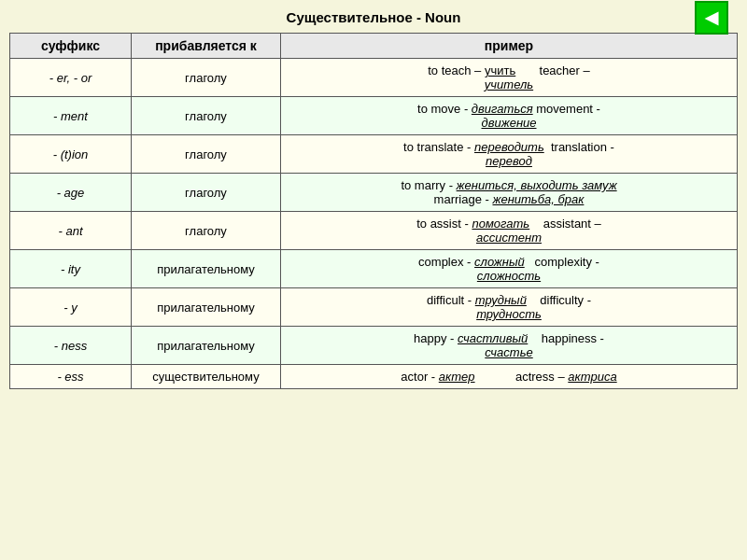  Describe the element at coordinates (510, 345) in the screenshot. I see `example-cell: happy - счастливый happiness -счастье` at that location.